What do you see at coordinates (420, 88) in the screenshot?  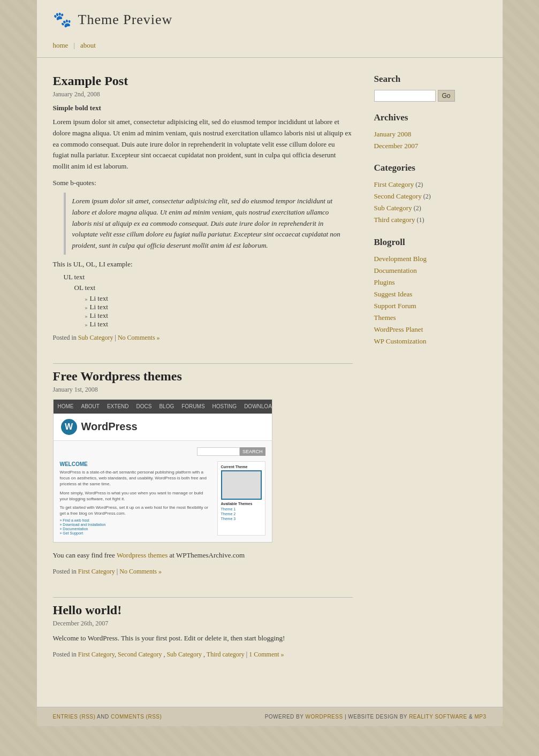 I see `widget-search: Search Go` at bounding box center [420, 88].